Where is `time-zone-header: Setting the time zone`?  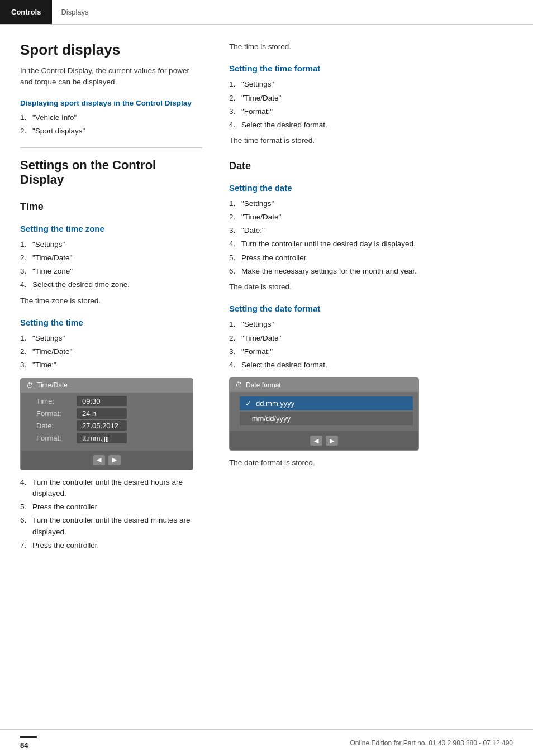 time-zone-header: Setting the time zone is located at coordinates (111, 229).